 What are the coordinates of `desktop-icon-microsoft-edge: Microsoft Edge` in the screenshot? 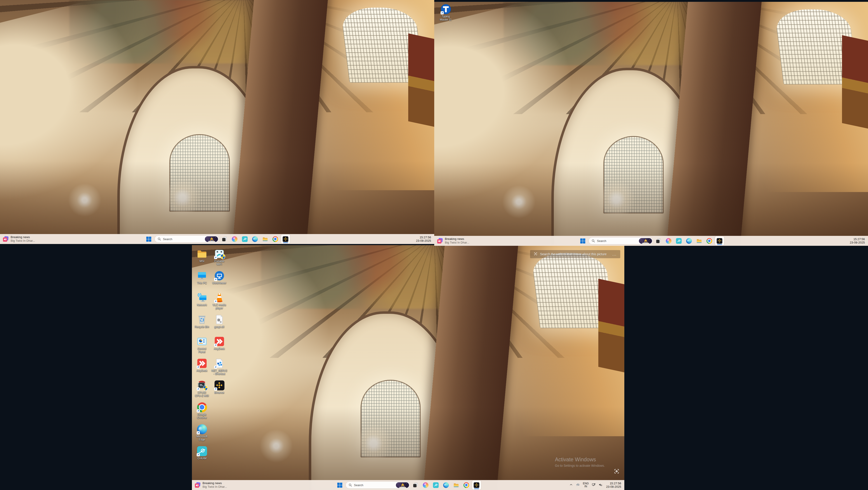 It's located at (202, 434).